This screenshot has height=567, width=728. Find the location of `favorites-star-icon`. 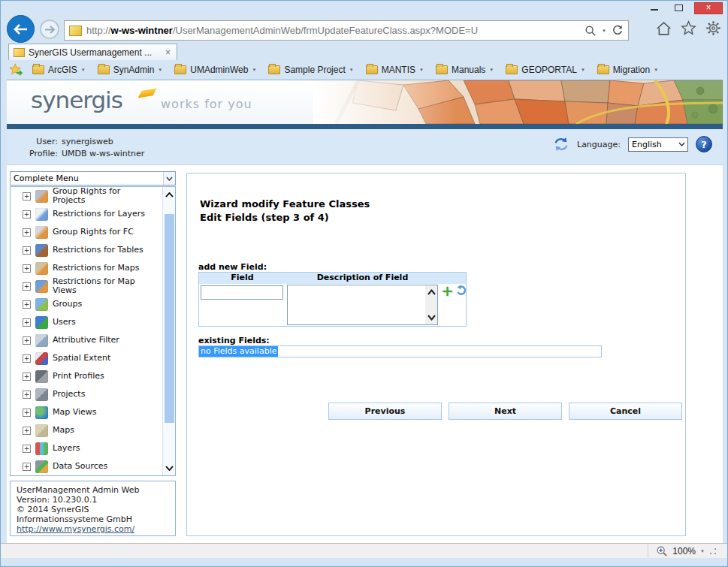

favorites-star-icon is located at coordinates (688, 29).